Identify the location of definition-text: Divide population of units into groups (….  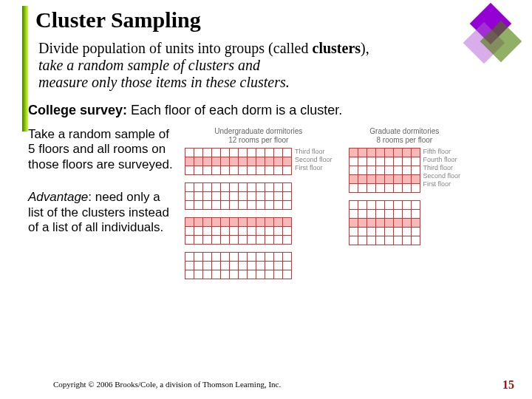
(275, 65).